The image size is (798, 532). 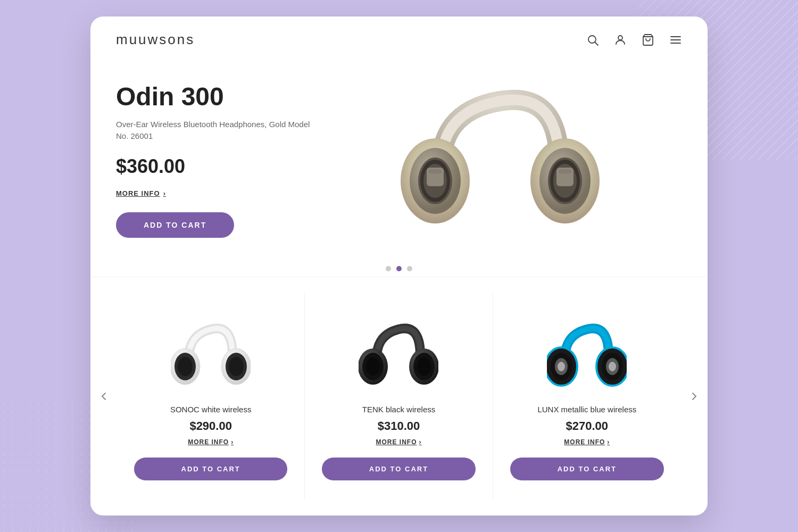 I want to click on hero-price: $360.00, so click(x=217, y=167).